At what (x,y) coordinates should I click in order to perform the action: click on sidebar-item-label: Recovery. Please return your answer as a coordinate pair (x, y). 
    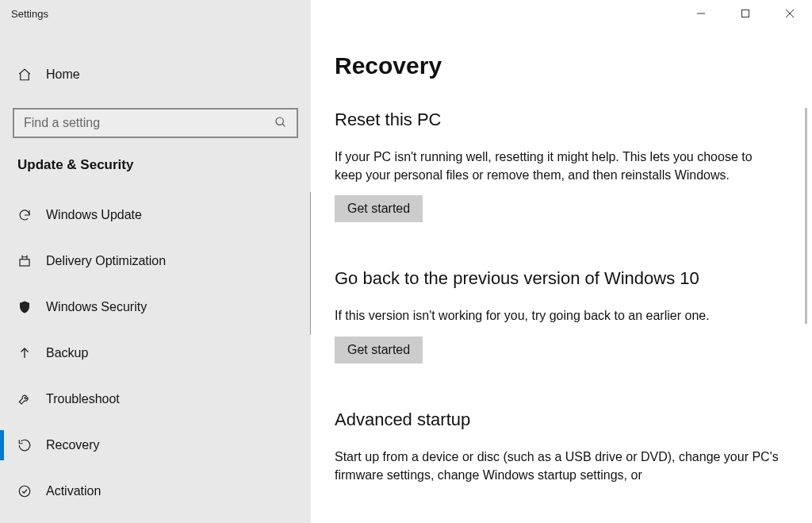
    Looking at the image, I should click on (73, 445).